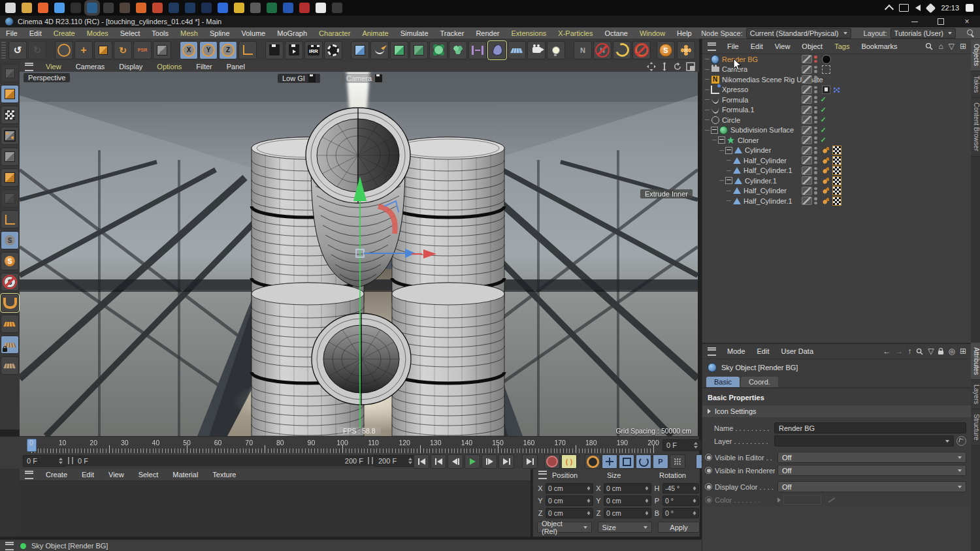 Image resolution: width=980 pixels, height=551 pixels. What do you see at coordinates (872, 457) in the screenshot?
I see `visible-in-editor-dropdown: Off` at bounding box center [872, 457].